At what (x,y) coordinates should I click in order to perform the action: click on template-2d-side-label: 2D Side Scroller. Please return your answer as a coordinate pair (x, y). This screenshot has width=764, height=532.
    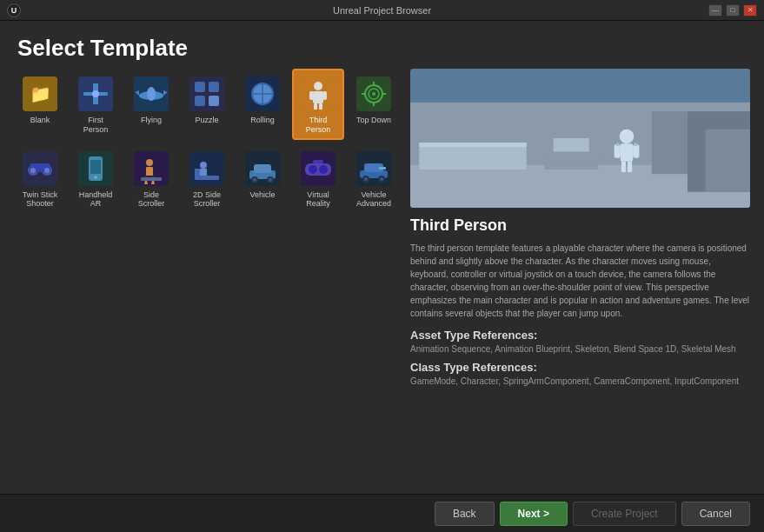
    Looking at the image, I should click on (207, 200).